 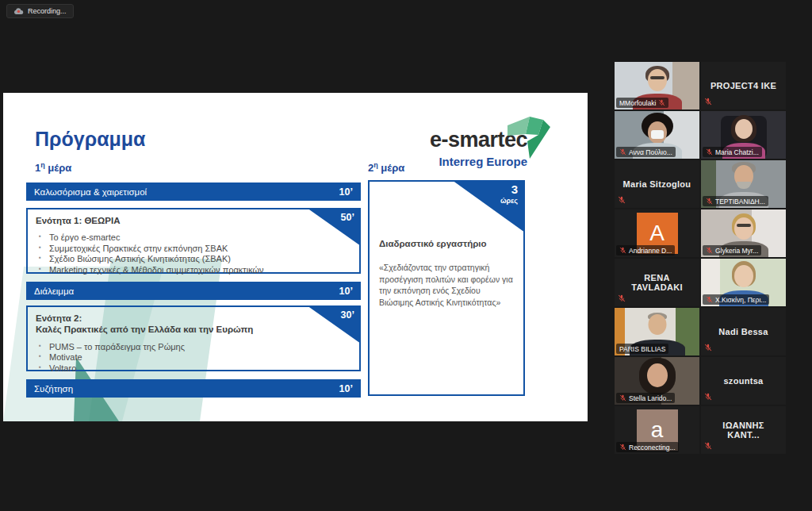 What do you see at coordinates (199, 270) in the screenshot?
I see `bullet-item: Marketing τεχνικές & Μέθοδοι συμμετοχικώ…` at bounding box center [199, 270].